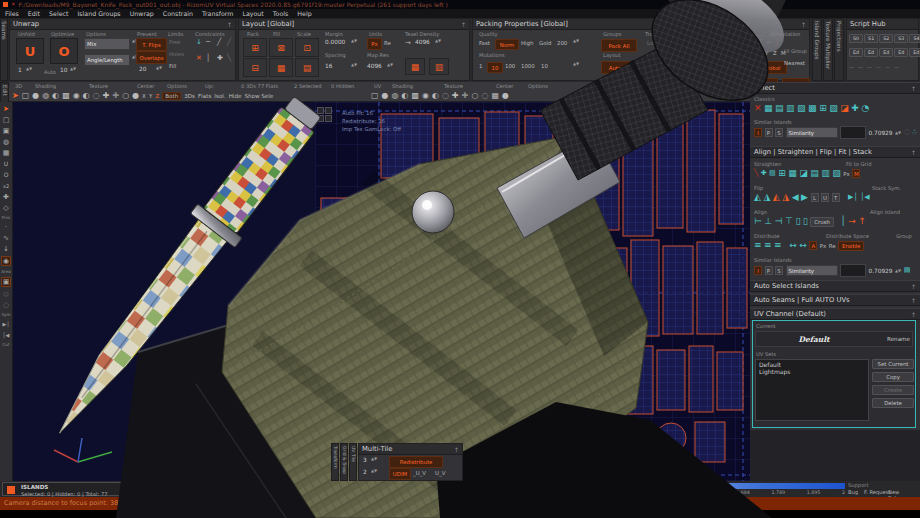 The height and width of the screenshot is (518, 920). I want to click on uv-marquee-icon: ▢, so click(375, 96).